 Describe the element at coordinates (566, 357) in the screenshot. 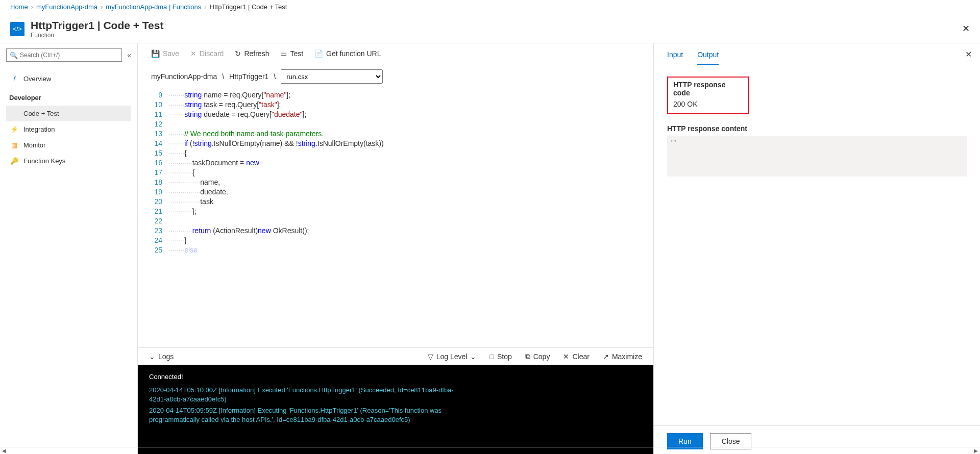

I see `clear-icon: ✕` at that location.